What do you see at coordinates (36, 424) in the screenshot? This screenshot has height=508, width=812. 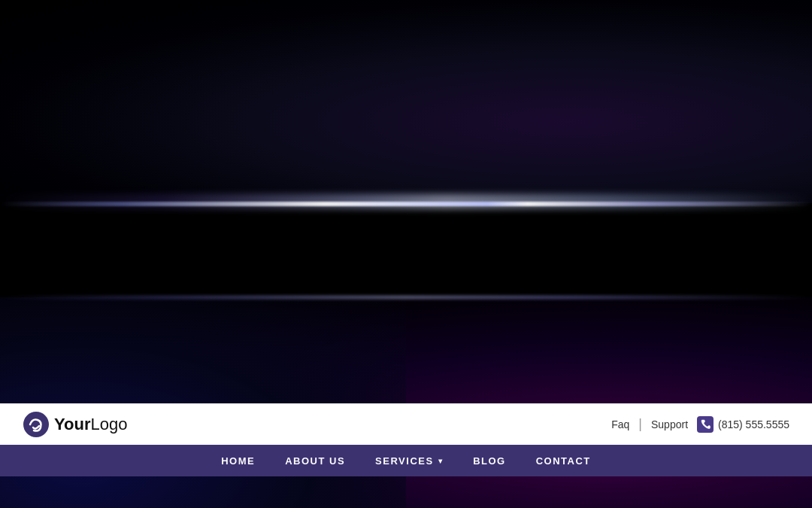 I see `logo-icon` at bounding box center [36, 424].